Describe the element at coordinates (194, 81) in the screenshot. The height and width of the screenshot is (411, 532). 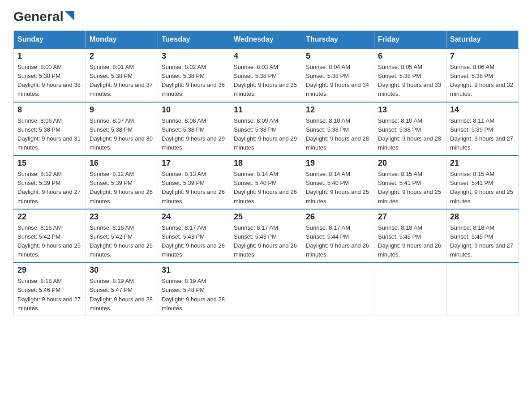
I see `day-info: Sunrise: 8:02 AMSunset: 5:38 PMDaylight:…` at that location.